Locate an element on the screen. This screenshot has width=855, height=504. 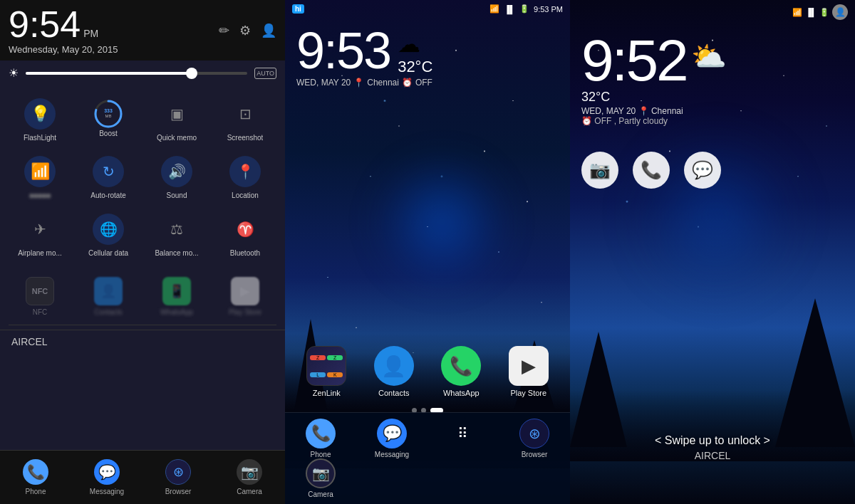
wifi-icon-right: 📶 is located at coordinates (797, 13).